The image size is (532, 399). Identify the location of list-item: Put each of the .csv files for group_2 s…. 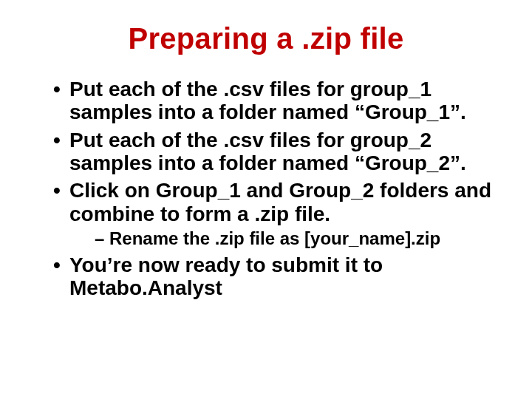
(273, 152).